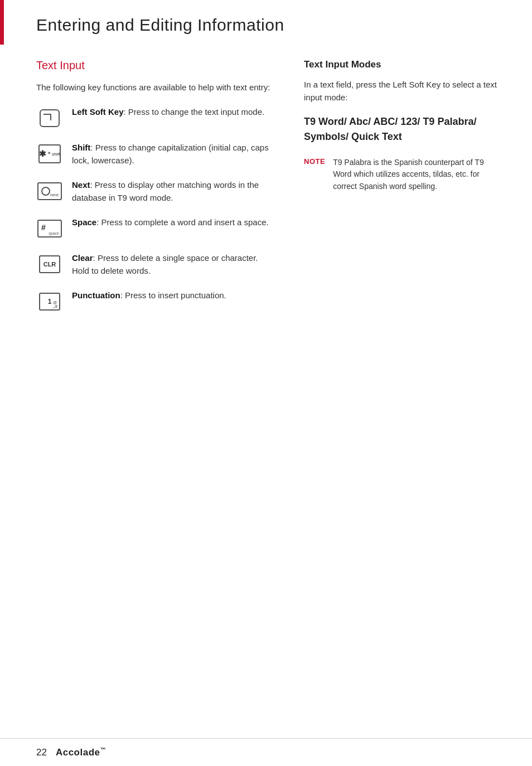  What do you see at coordinates (50, 264) in the screenshot?
I see `clr-icon-wrap: CLR` at bounding box center [50, 264].